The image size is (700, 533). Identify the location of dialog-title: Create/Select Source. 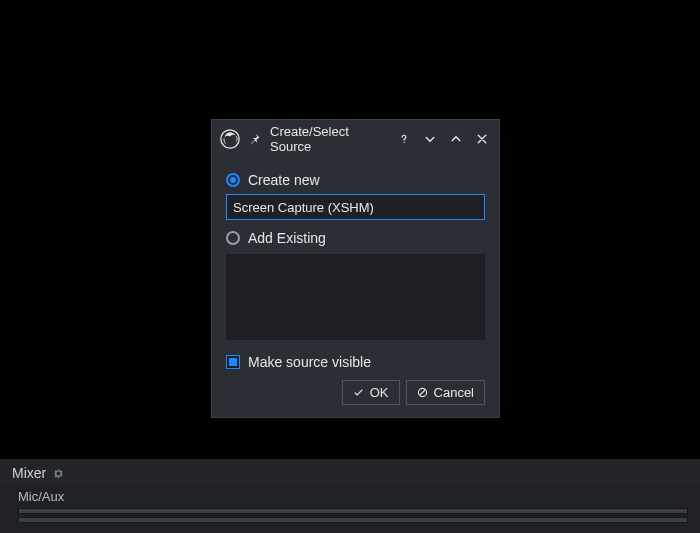
(330, 139).